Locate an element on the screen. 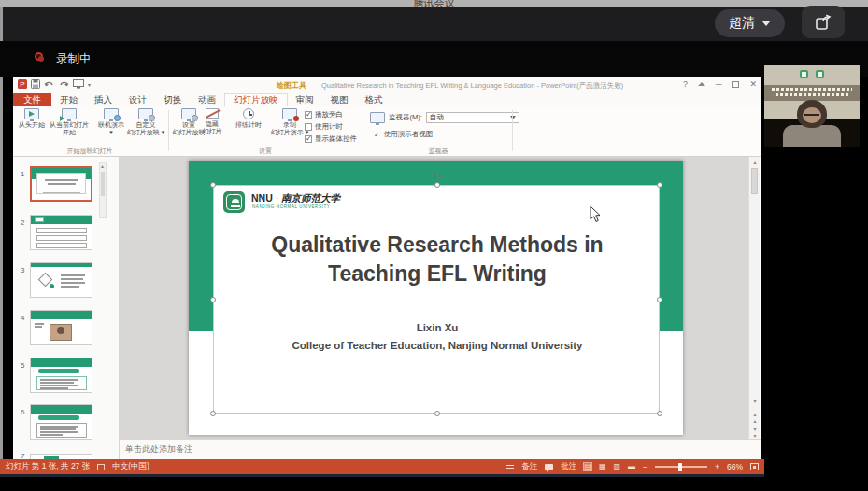  ribbon-options-button is located at coordinates (702, 84).